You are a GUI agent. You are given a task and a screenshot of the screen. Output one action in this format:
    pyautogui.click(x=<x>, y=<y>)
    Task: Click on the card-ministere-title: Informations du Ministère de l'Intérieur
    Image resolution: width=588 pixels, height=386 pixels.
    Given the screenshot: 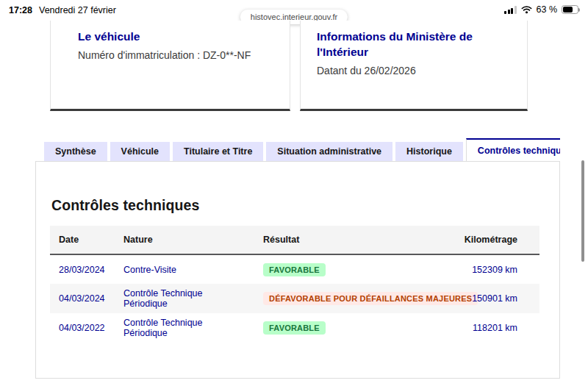 What is the action you would take?
    pyautogui.click(x=406, y=44)
    